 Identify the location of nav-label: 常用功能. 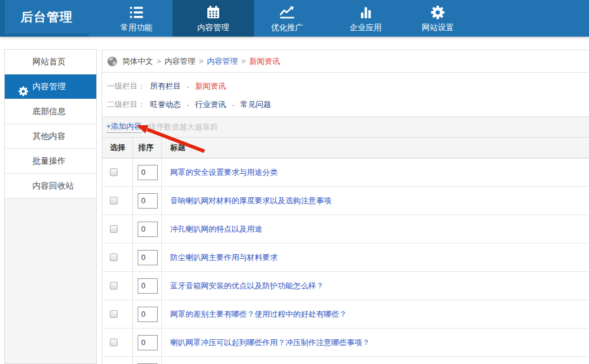
(136, 28).